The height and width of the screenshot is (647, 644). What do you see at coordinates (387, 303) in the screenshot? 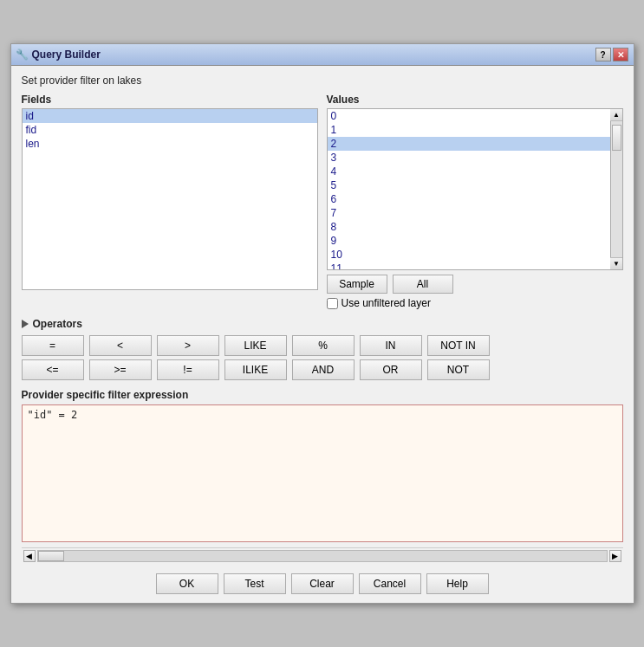
I see `use-unfiltered-label: Use unfiltered layer` at bounding box center [387, 303].